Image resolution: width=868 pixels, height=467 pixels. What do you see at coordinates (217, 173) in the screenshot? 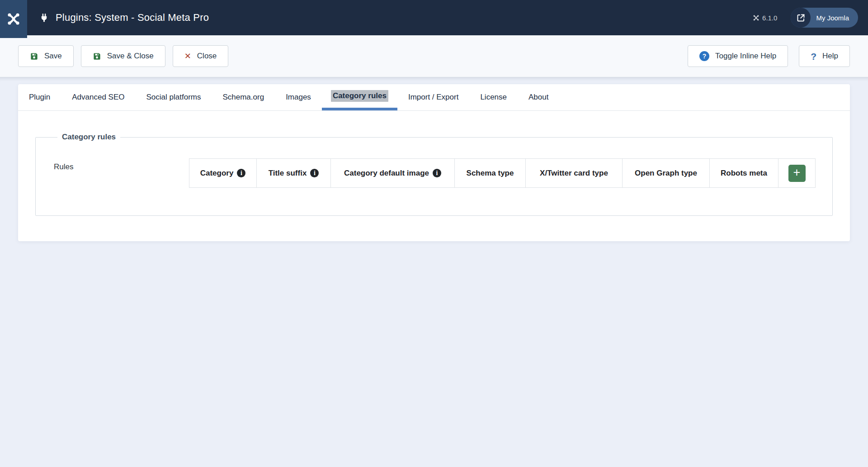
I see `column-label: Category` at bounding box center [217, 173].